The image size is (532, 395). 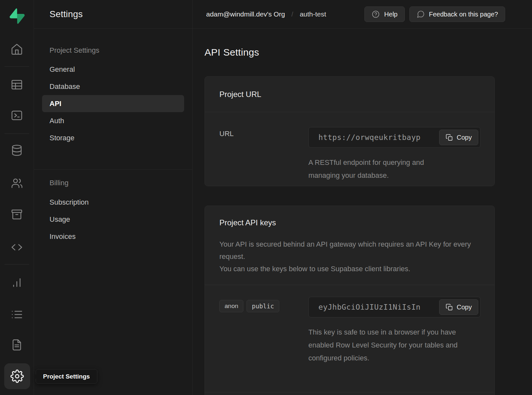 What do you see at coordinates (17, 282) in the screenshot?
I see `bar-chart-icon` at bounding box center [17, 282].